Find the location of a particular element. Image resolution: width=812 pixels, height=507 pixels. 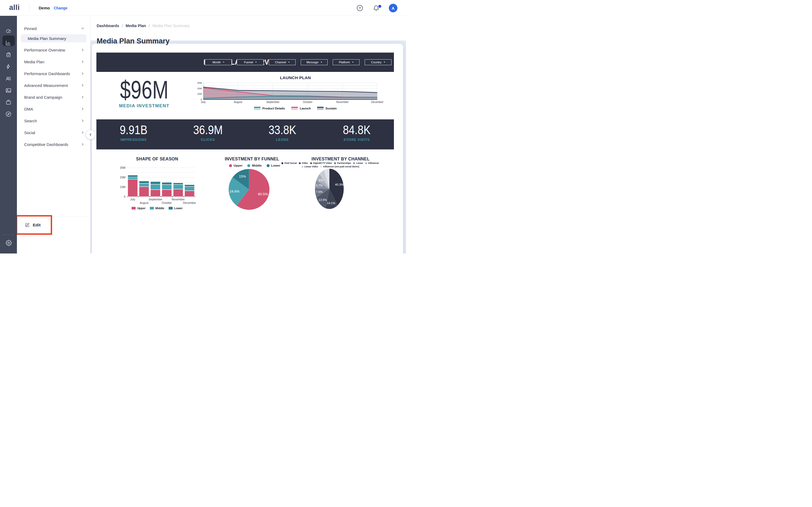

project-name: Demo is located at coordinates (44, 8).